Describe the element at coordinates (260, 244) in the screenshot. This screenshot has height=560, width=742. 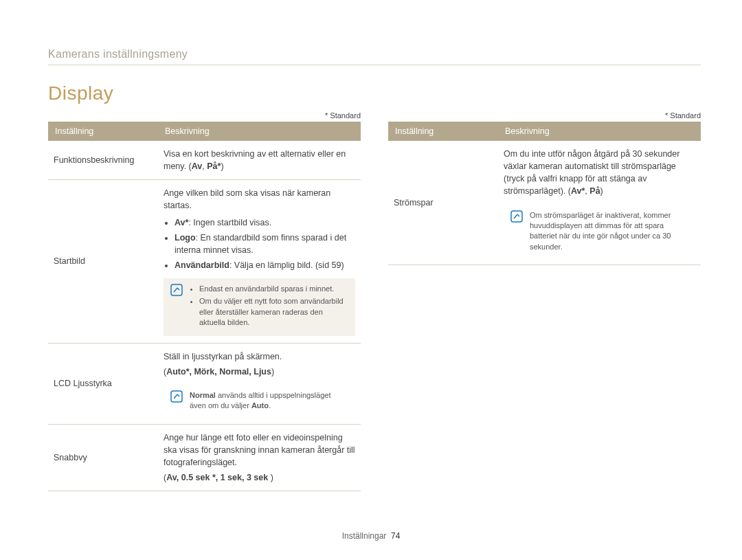
I see `opt-rest: : En standardbild som finns sparad i det…` at that location.